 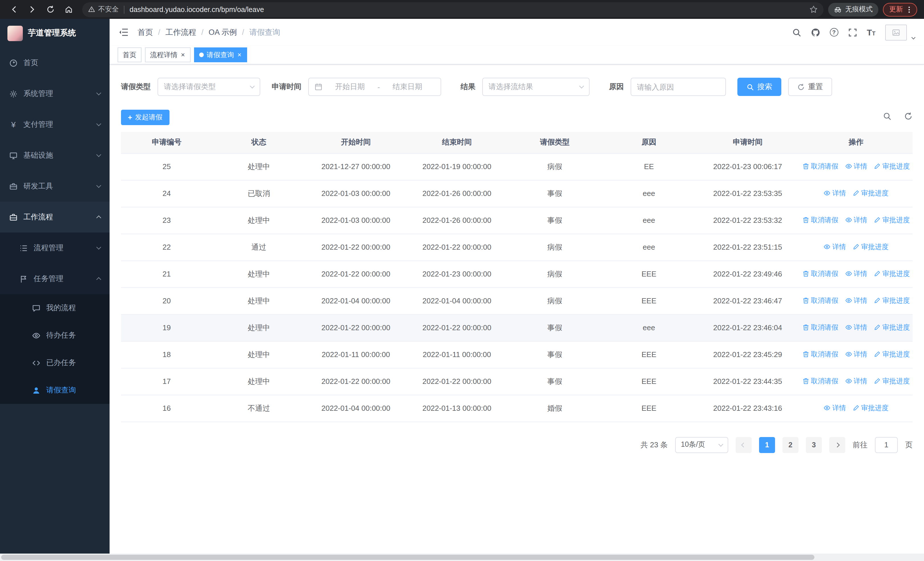 I want to click on kebab-menu-icon, so click(x=909, y=9).